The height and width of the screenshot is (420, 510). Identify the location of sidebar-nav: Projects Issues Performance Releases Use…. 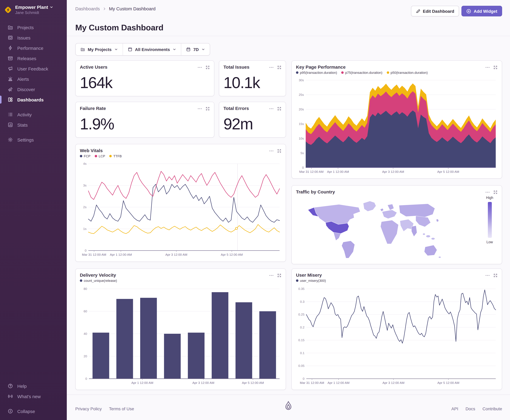
(33, 63).